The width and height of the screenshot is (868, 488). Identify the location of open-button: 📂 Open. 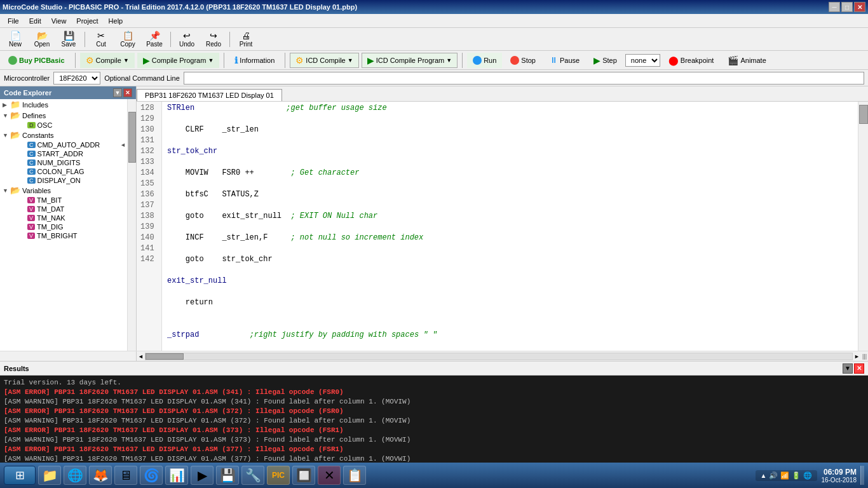
(42, 39).